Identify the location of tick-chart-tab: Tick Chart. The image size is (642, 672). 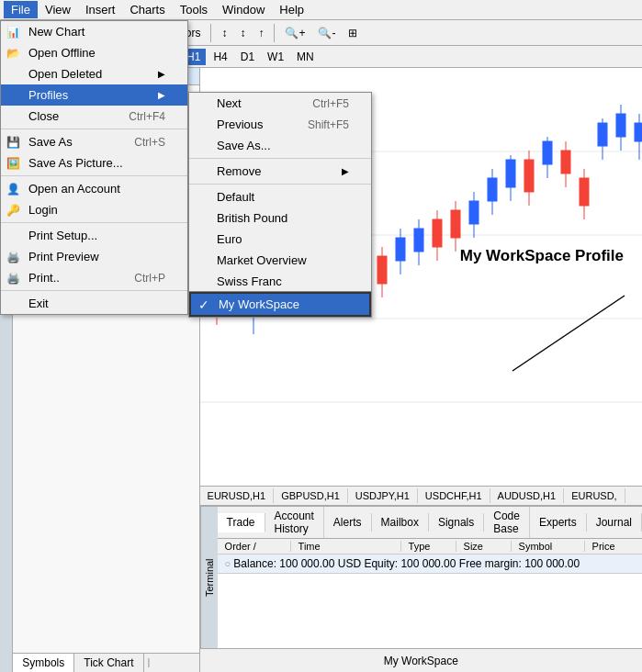
(108, 663).